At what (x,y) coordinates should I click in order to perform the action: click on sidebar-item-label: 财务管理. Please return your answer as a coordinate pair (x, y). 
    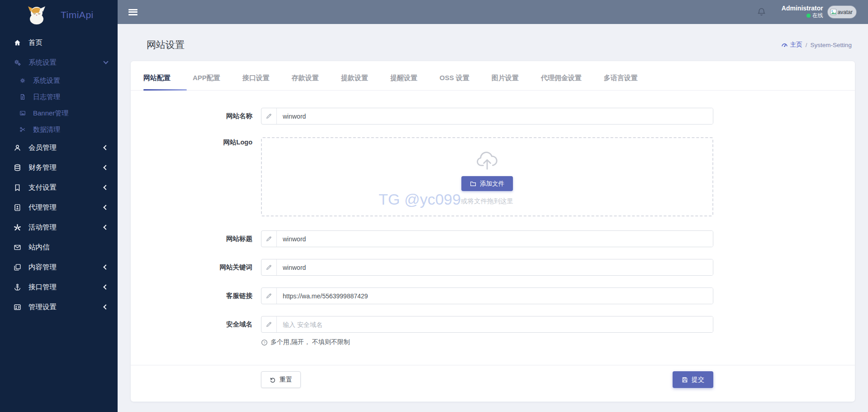
    Looking at the image, I should click on (43, 168).